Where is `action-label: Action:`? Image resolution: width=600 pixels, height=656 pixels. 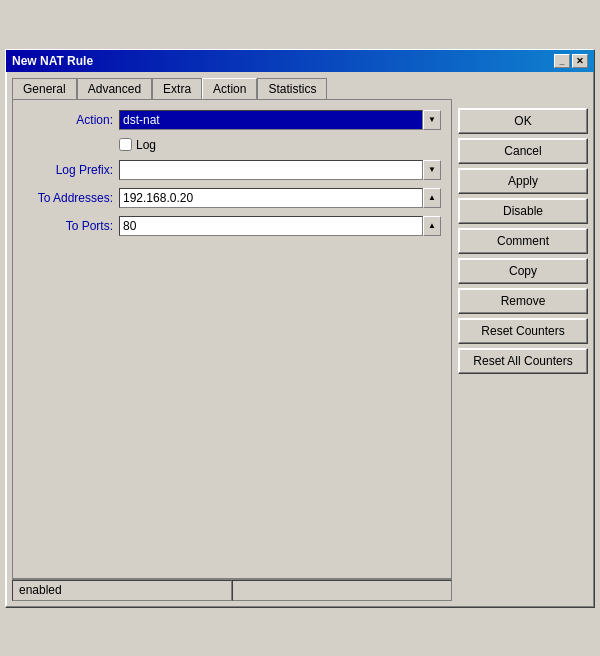 action-label: Action: is located at coordinates (68, 120).